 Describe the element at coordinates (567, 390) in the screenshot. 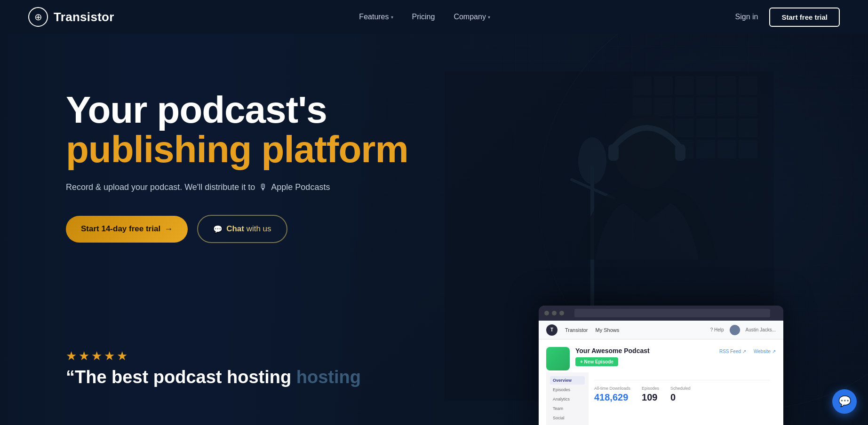

I see `sidebar-episodes: Episodes` at that location.